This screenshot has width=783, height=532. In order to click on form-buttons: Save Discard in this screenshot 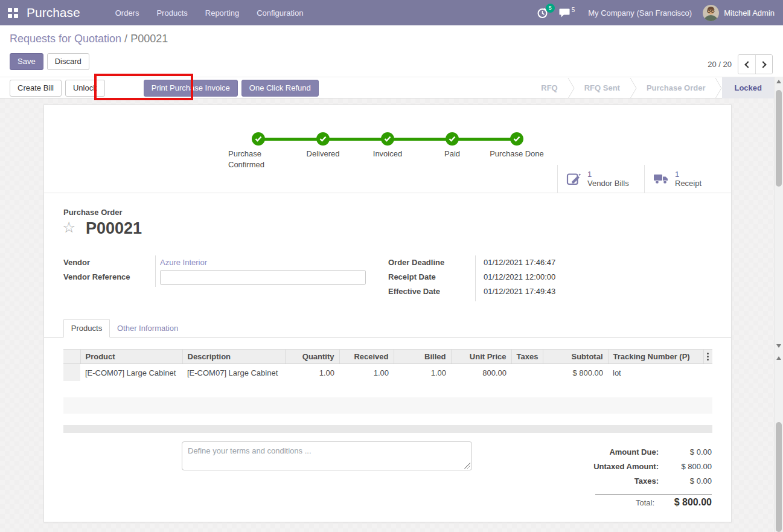, I will do `click(50, 62)`.